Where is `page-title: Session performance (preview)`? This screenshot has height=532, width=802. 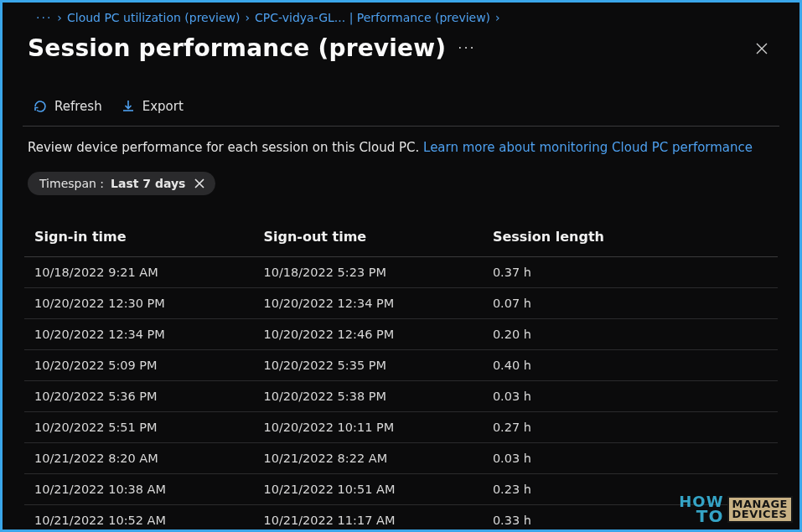
page-title: Session performance (preview) is located at coordinates (236, 49).